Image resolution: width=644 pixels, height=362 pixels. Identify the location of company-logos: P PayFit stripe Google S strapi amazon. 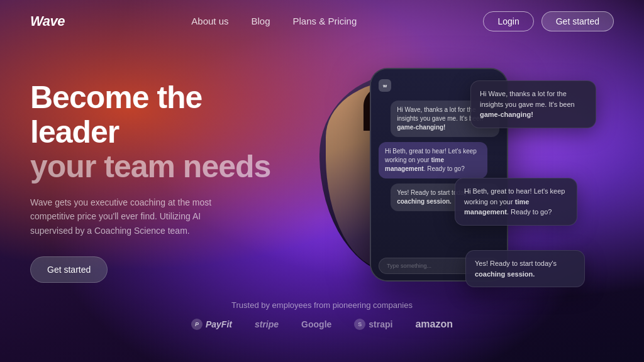
(322, 324).